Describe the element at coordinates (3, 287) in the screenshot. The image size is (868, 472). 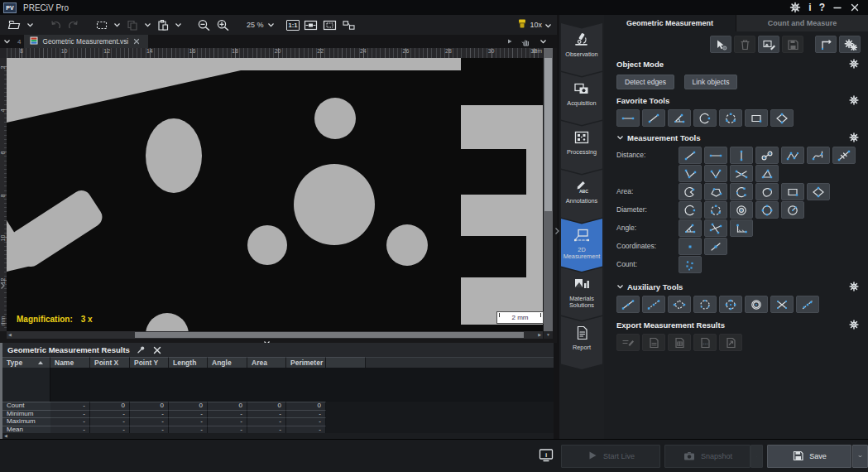
I see `left-panel-expander-icon` at that location.